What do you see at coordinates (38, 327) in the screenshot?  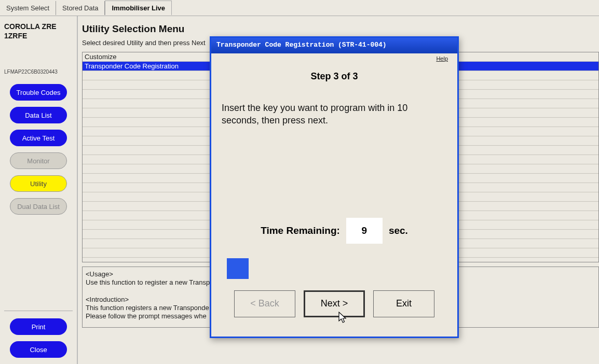 I see `print-button: Print` at bounding box center [38, 327].